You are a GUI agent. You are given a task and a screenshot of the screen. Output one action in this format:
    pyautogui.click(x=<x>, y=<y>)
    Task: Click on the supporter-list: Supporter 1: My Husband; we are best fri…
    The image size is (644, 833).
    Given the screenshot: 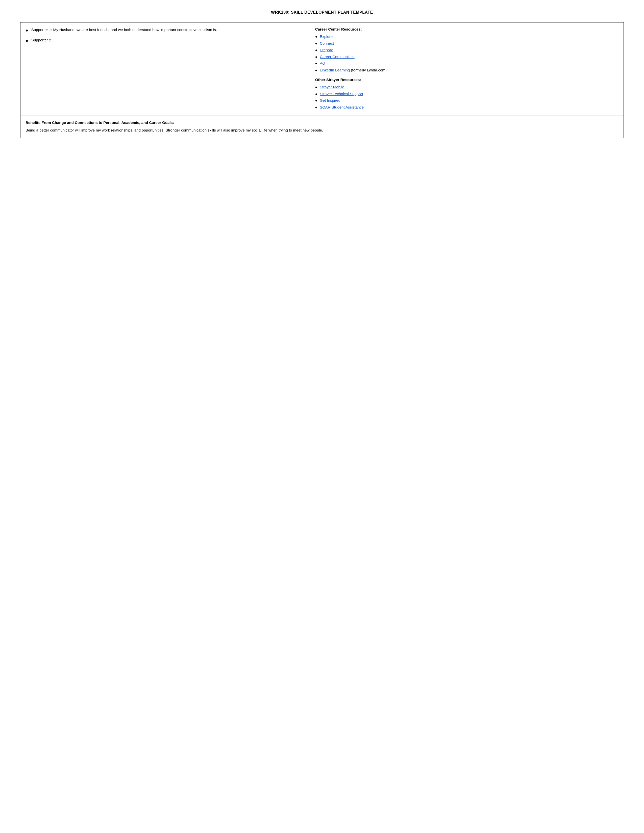 What is the action you would take?
    pyautogui.click(x=165, y=36)
    